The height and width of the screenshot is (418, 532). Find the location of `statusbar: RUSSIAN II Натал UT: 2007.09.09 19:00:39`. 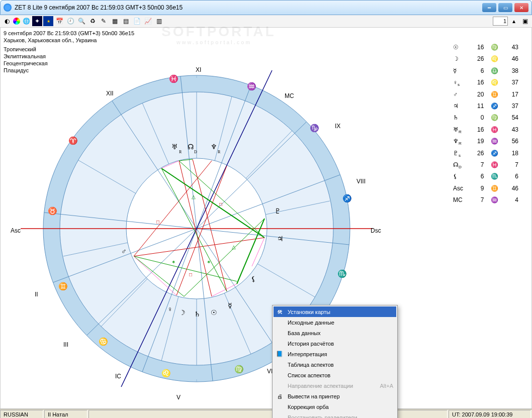

statusbar: RUSSIAN II Натал UT: 2007.09.09 19:00:39 is located at coordinates (266, 413).